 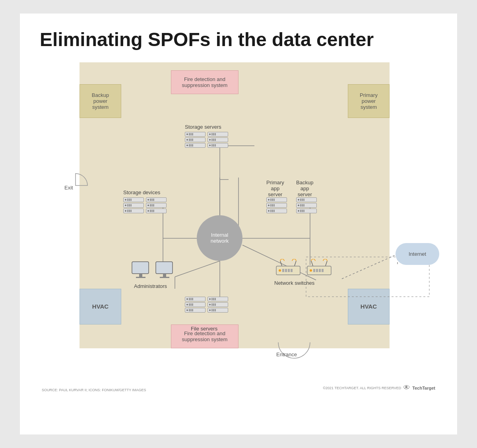 I want to click on administrators-label: Administrators, so click(x=150, y=286).